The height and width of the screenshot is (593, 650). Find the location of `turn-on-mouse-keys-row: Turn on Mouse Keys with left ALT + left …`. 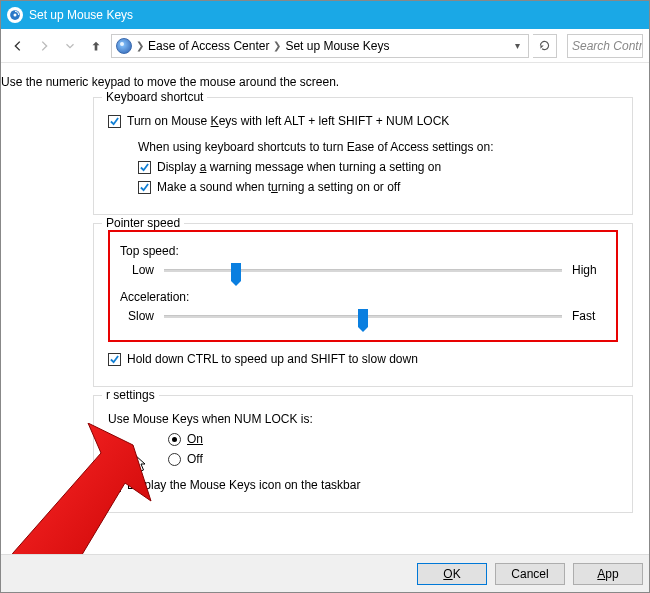

turn-on-mouse-keys-row: Turn on Mouse Keys with left ALT + left … is located at coordinates (363, 121).